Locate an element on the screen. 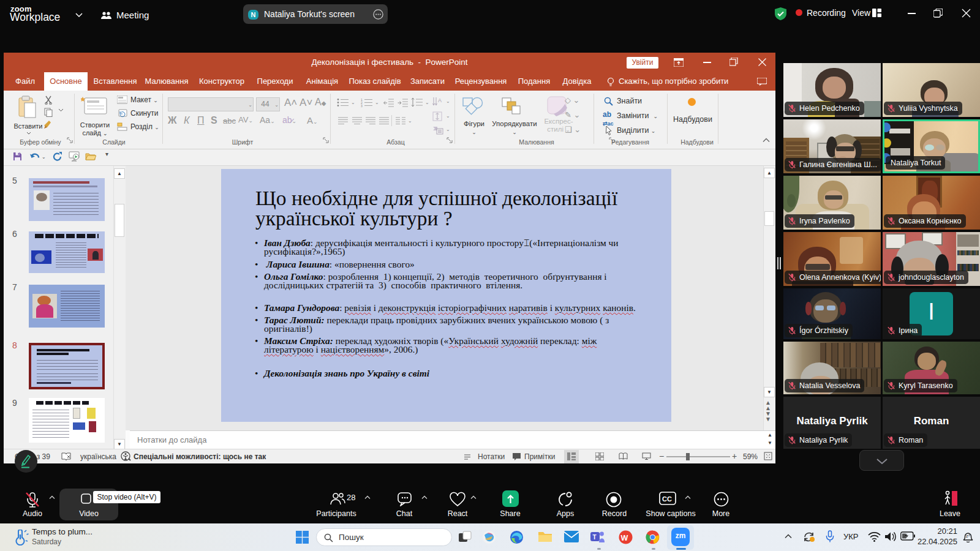 This screenshot has height=551, width=980. svg-text: 3 is located at coordinates (361, 105).